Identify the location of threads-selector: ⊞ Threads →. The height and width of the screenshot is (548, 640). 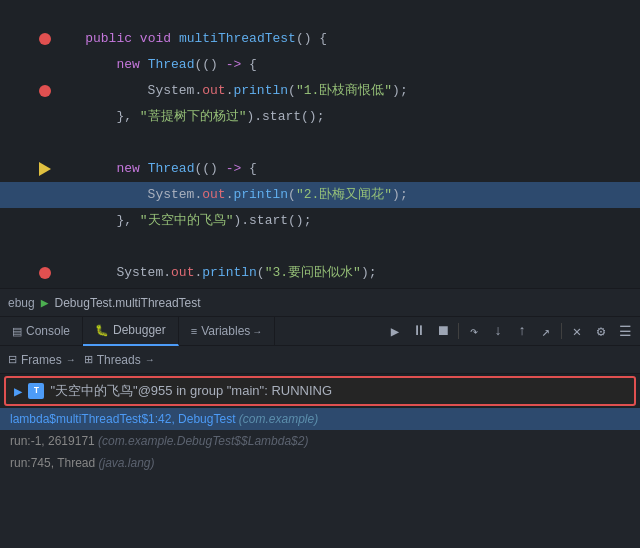
(120, 360).